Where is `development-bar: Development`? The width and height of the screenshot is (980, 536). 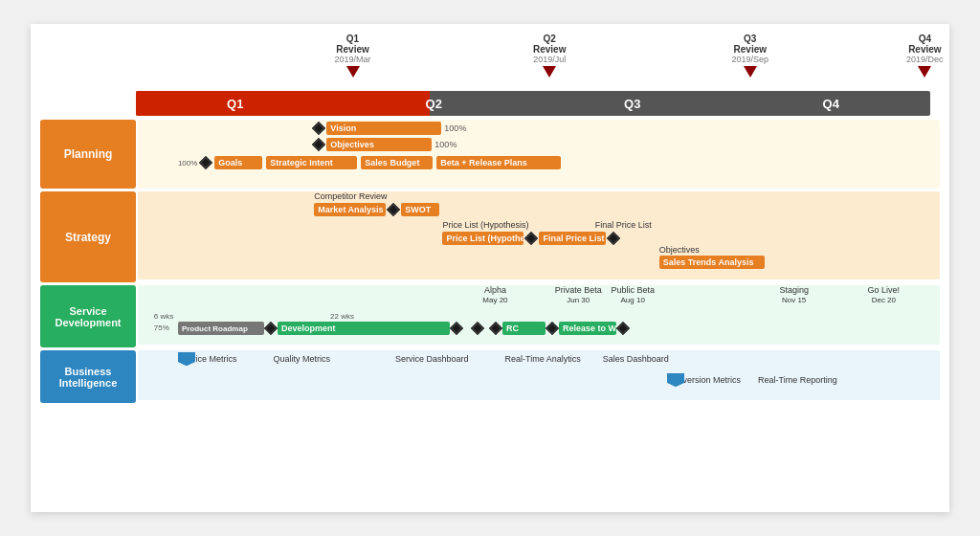 development-bar: Development is located at coordinates (364, 328).